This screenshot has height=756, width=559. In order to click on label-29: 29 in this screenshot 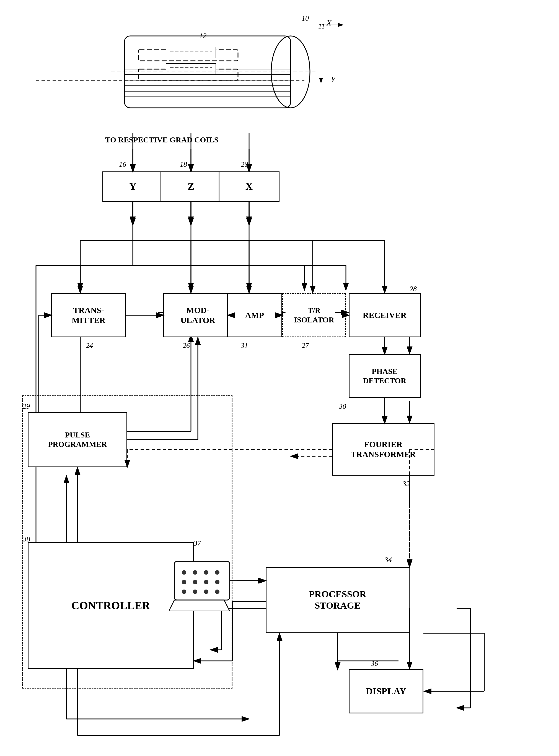, I will do `click(26, 406)`.